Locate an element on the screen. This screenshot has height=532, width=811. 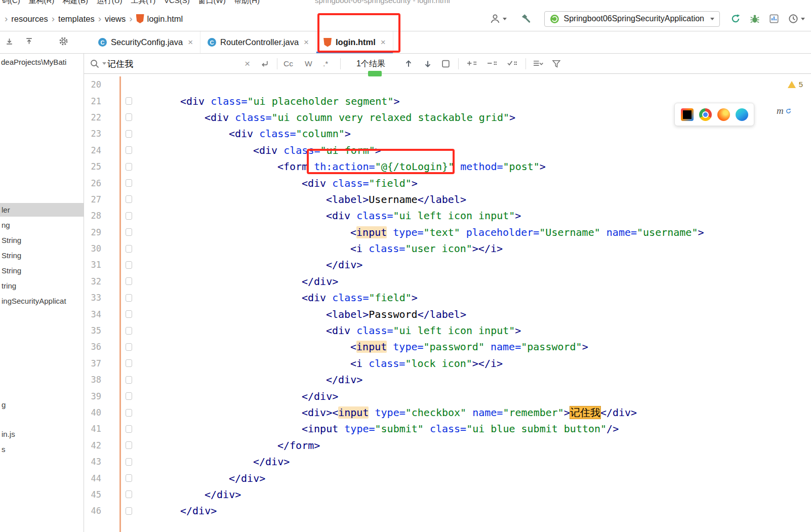
line-number: 45 is located at coordinates (93, 495).